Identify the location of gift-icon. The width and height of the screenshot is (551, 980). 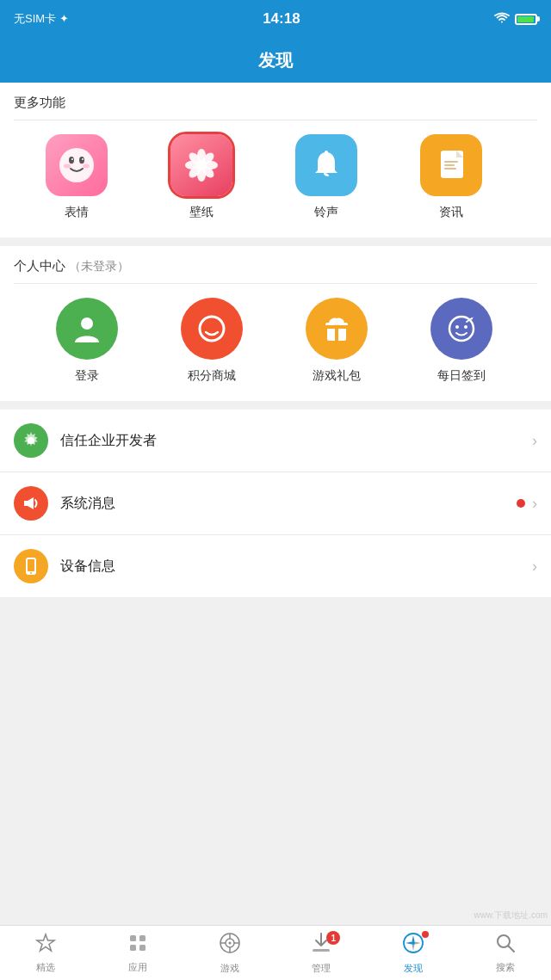
(337, 329).